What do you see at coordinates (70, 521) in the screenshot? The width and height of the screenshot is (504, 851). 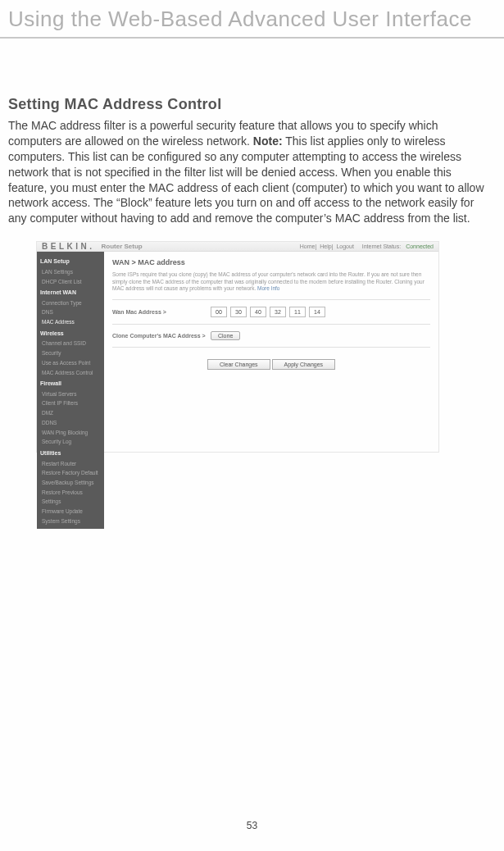 I see `sidebar-item: System Settings` at bounding box center [70, 521].